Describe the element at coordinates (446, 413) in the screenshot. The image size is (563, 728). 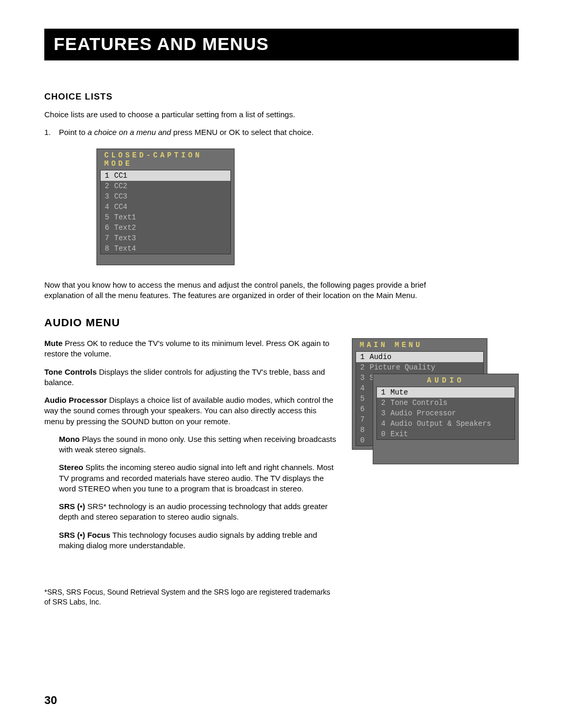
I see `list-item: 3Audio Processor` at that location.